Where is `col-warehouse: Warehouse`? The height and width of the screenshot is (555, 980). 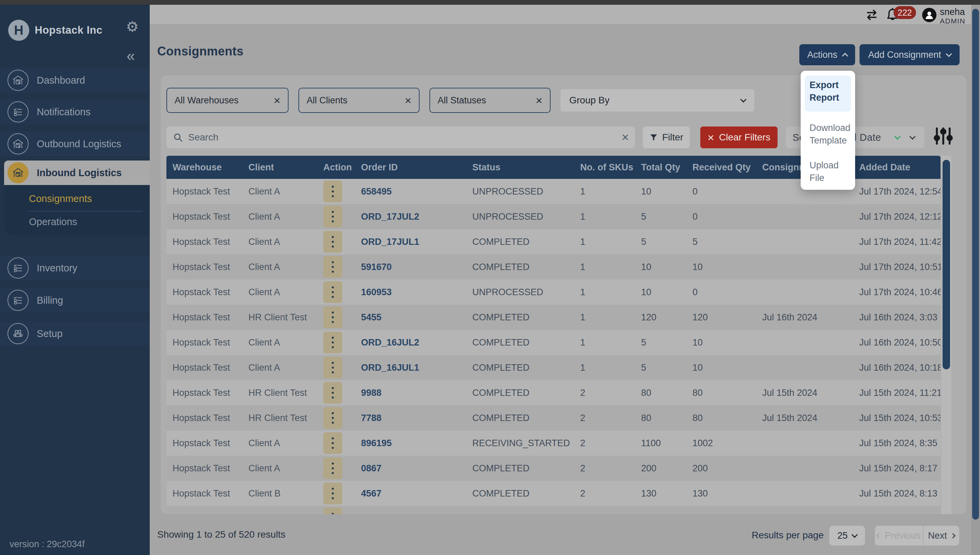
col-warehouse: Warehouse is located at coordinates (204, 167).